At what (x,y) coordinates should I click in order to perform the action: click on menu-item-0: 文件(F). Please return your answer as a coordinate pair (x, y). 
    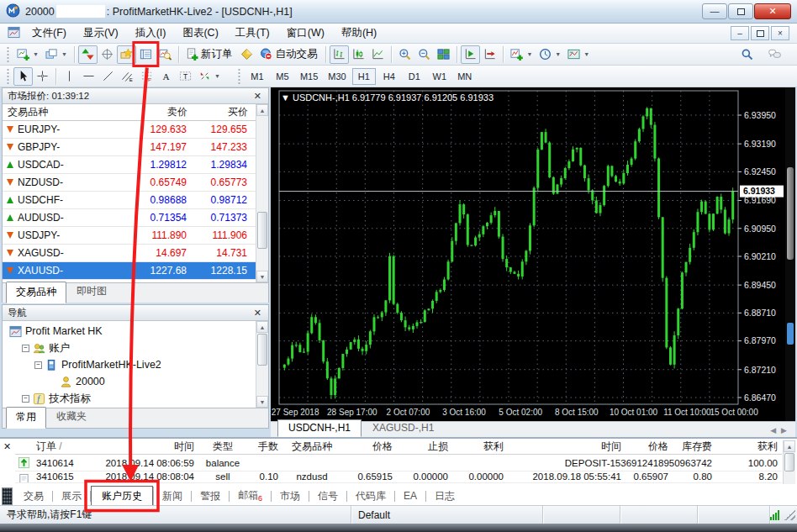
    Looking at the image, I should click on (49, 34).